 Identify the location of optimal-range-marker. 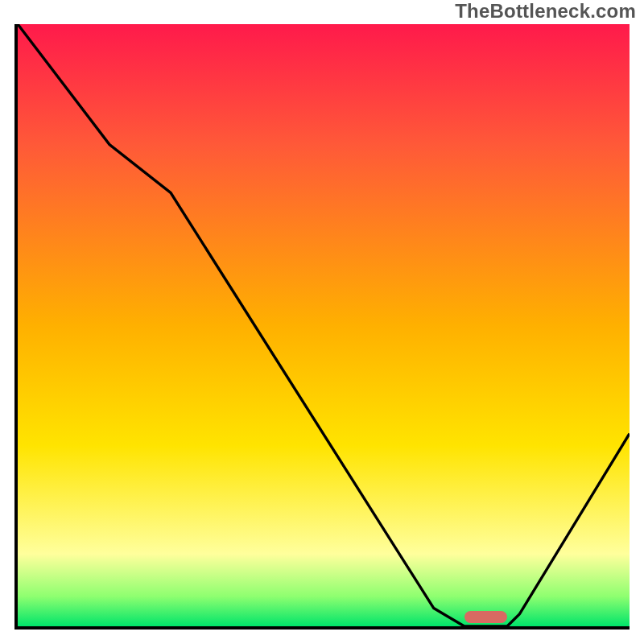
(486, 617).